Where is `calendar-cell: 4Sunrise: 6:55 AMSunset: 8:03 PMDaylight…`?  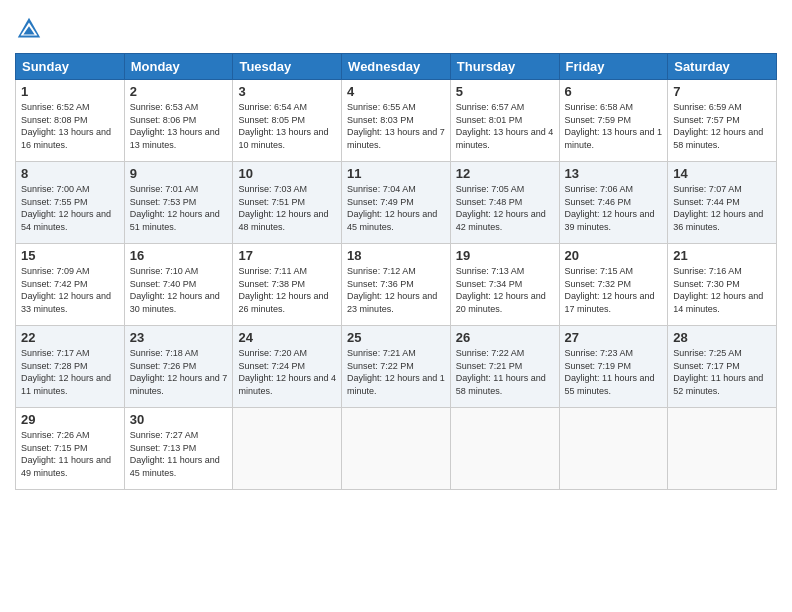 calendar-cell: 4Sunrise: 6:55 AMSunset: 8:03 PMDaylight… is located at coordinates (396, 121).